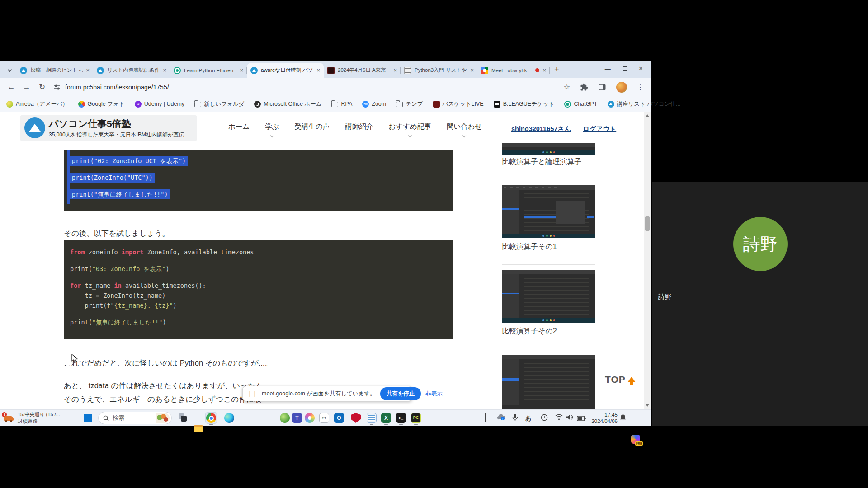 This screenshot has width=868, height=488. Describe the element at coordinates (359, 129) in the screenshot. I see `nav-item-instructor: 講師紹介` at that location.